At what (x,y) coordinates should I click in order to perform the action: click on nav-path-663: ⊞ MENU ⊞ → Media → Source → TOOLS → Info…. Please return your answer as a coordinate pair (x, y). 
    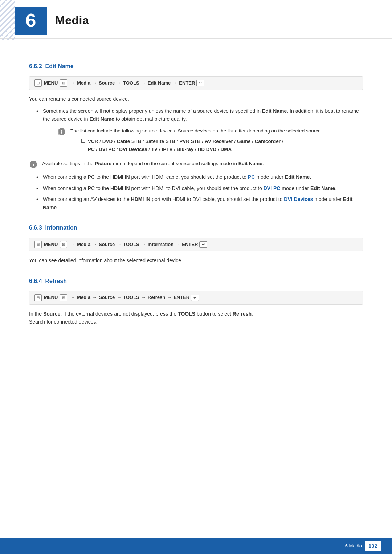
    Looking at the image, I should click on (196, 245).